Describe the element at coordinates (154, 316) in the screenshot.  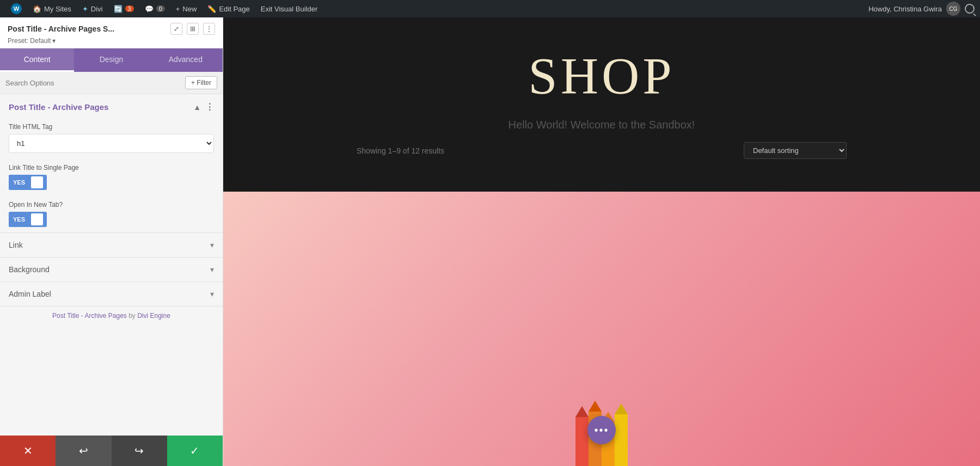
I see `footer-author-link: Divi Engine` at that location.